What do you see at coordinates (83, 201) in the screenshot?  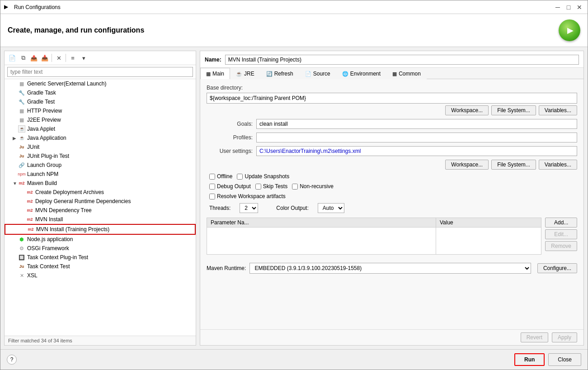 I see `tree-item-label: Deploy General Runtime Dependencies` at bounding box center [83, 201].